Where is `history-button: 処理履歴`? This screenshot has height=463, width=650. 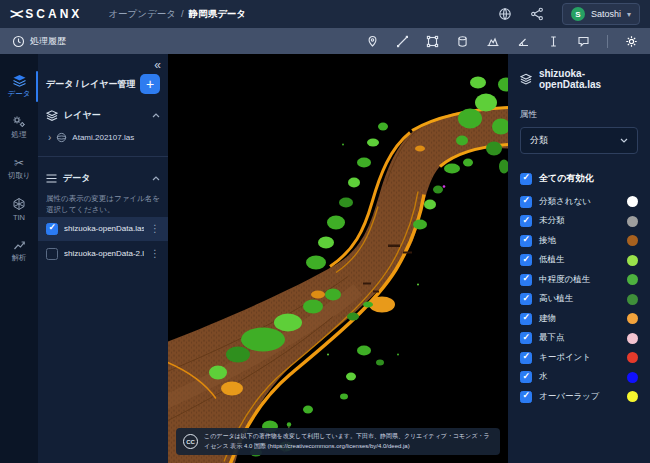
history-button: 処理履歴 is located at coordinates (39, 42).